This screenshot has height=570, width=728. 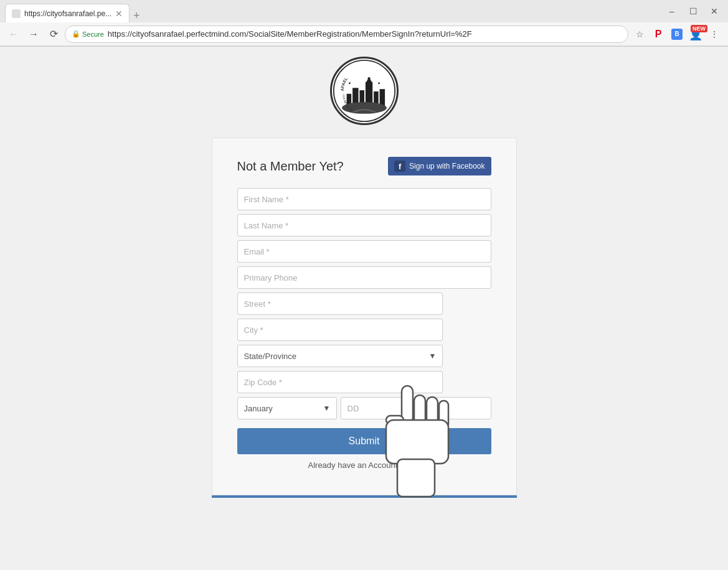 I want to click on browser-extensions: ☆ P B 👤 NEW ⋮, so click(x=677, y=34).